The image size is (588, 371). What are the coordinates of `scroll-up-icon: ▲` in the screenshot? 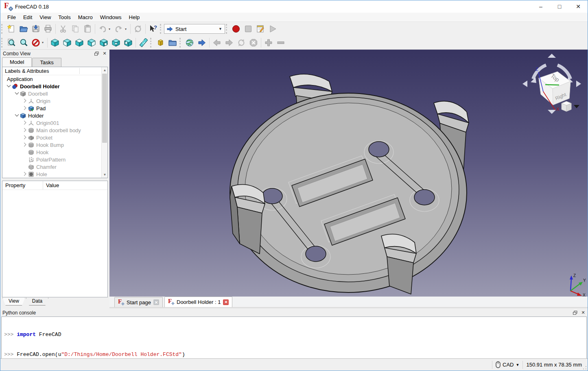 It's located at (105, 70).